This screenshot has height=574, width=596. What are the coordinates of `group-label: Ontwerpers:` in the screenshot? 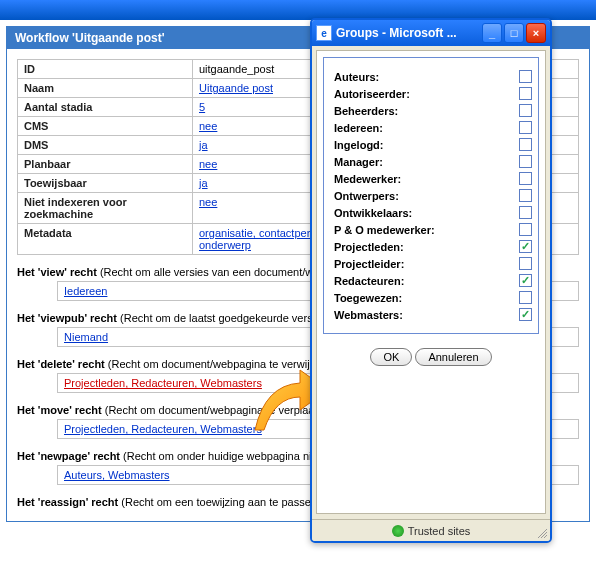 It's located at (366, 196).